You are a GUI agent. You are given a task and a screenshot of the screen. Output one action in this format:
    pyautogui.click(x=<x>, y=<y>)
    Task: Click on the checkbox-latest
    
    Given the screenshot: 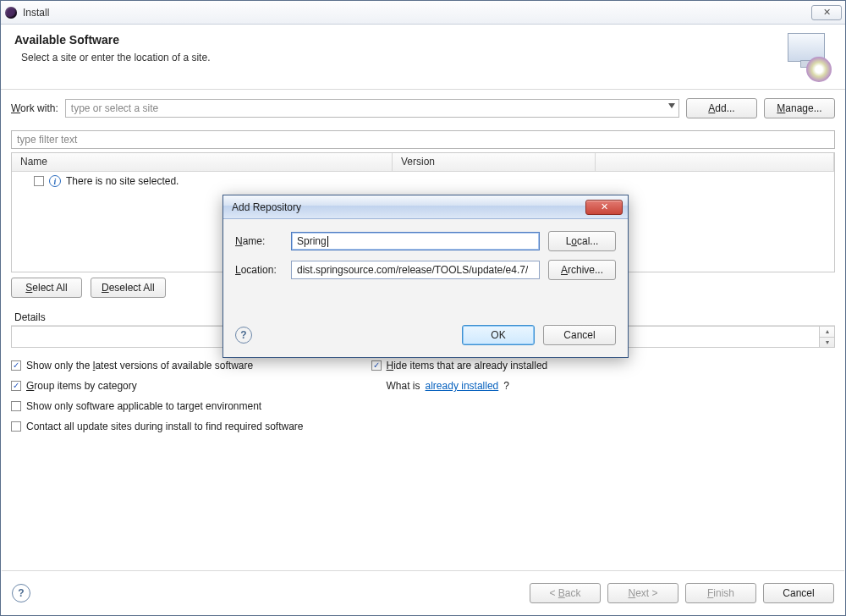 What is the action you would take?
    pyautogui.click(x=16, y=366)
    